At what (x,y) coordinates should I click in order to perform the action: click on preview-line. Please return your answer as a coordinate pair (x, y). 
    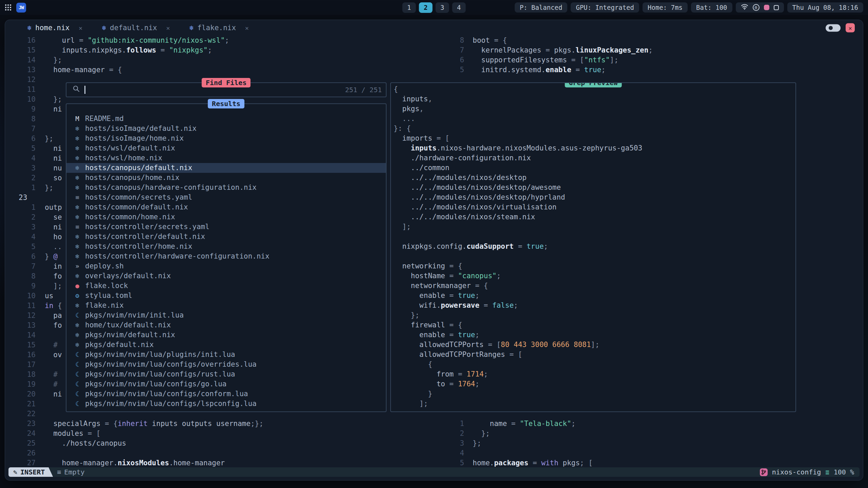
    Looking at the image, I should click on (595, 256).